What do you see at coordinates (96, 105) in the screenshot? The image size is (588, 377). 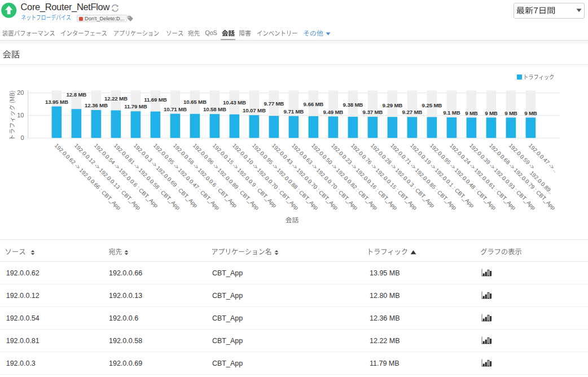 I see `svg-text: 12.36 MB` at bounding box center [96, 105].